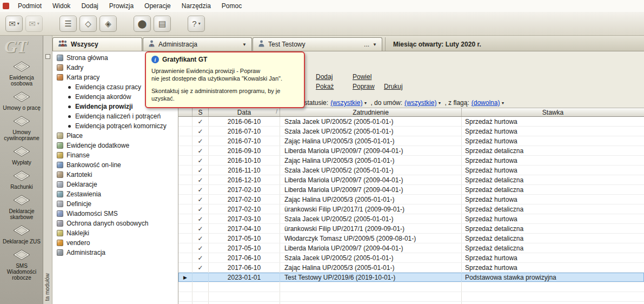  What do you see at coordinates (115, 204) in the screenshot?
I see `tree-item-definicje: Definicje` at bounding box center [115, 204].